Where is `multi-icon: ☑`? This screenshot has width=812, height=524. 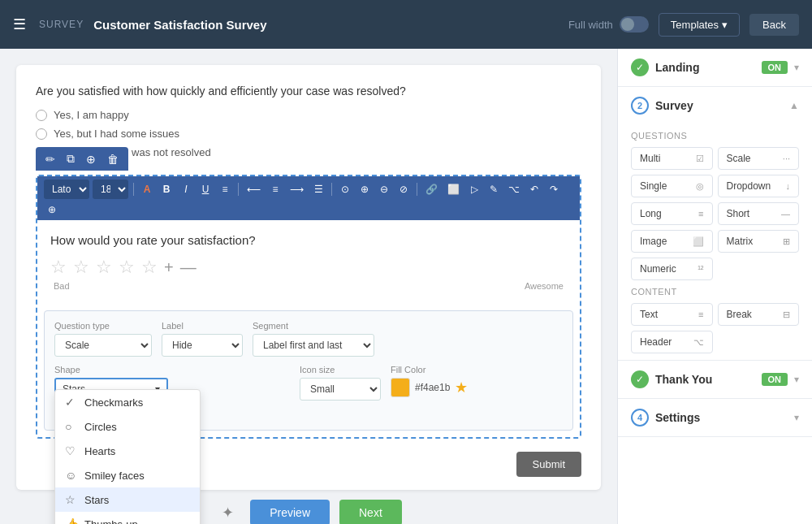
multi-icon: ☑ is located at coordinates (700, 159).